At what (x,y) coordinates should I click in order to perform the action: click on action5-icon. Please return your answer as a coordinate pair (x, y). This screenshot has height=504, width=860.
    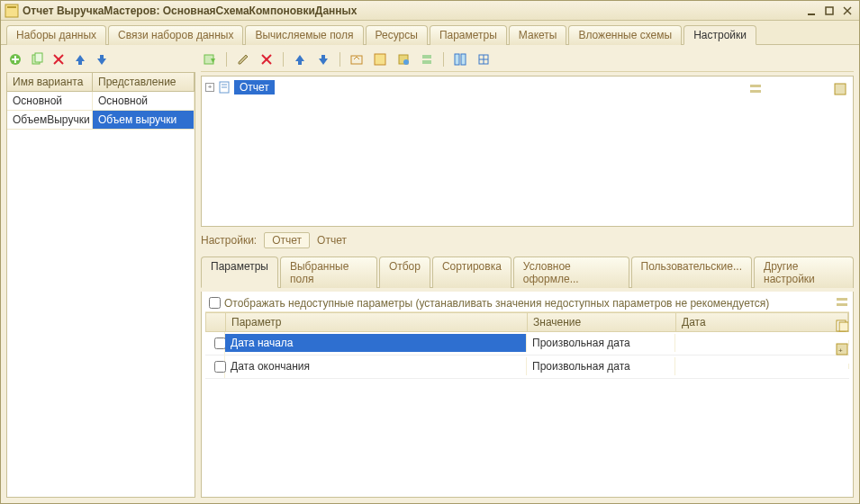
    Looking at the image, I should click on (460, 59).